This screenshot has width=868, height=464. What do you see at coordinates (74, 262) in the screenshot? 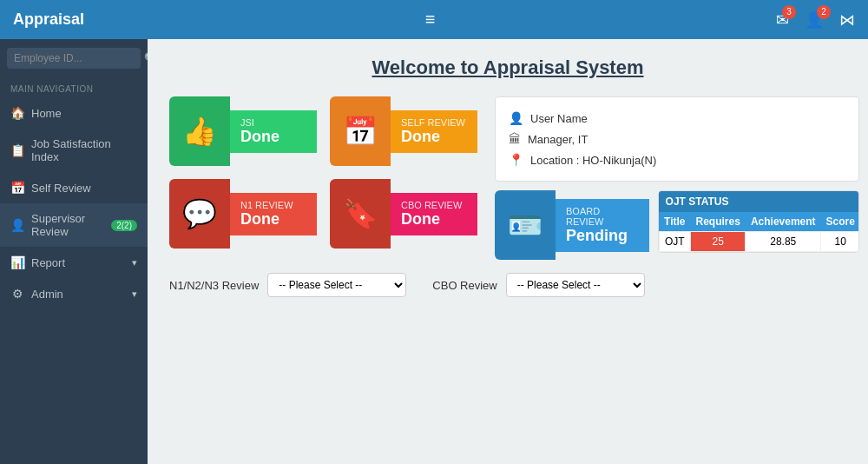
I see `sidebar-item-report: 📊 Report ▾` at bounding box center [74, 262].